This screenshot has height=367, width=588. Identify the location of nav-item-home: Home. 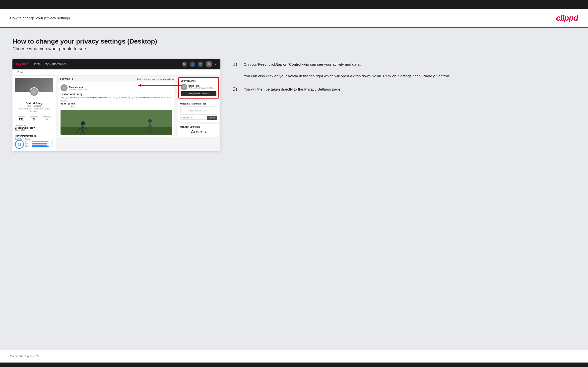
(37, 64).